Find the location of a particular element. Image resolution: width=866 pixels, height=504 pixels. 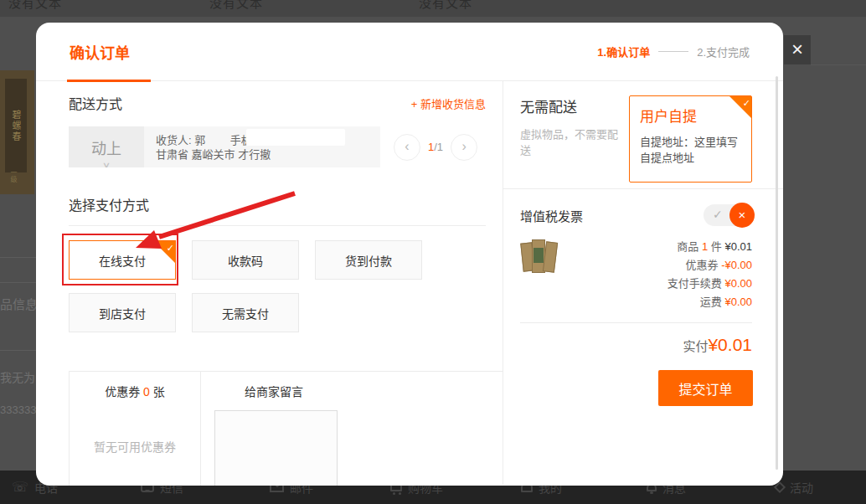

next-page-button: › is located at coordinates (464, 147).